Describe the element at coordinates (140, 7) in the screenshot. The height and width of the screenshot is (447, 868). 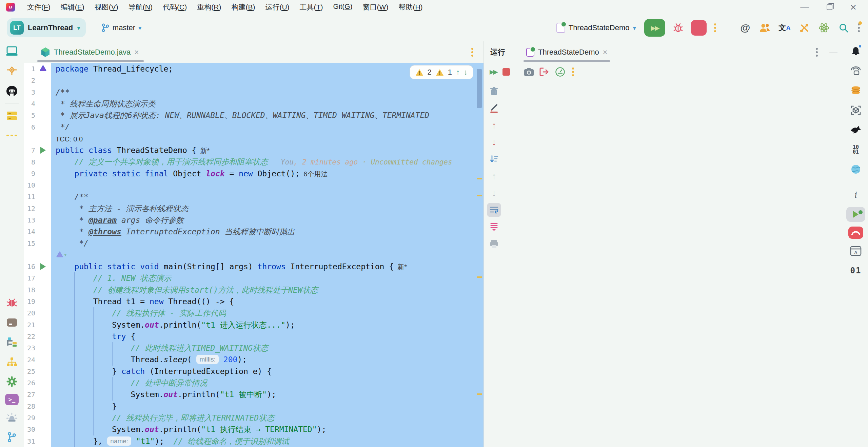
I see `menu-item: 导航(N)` at that location.